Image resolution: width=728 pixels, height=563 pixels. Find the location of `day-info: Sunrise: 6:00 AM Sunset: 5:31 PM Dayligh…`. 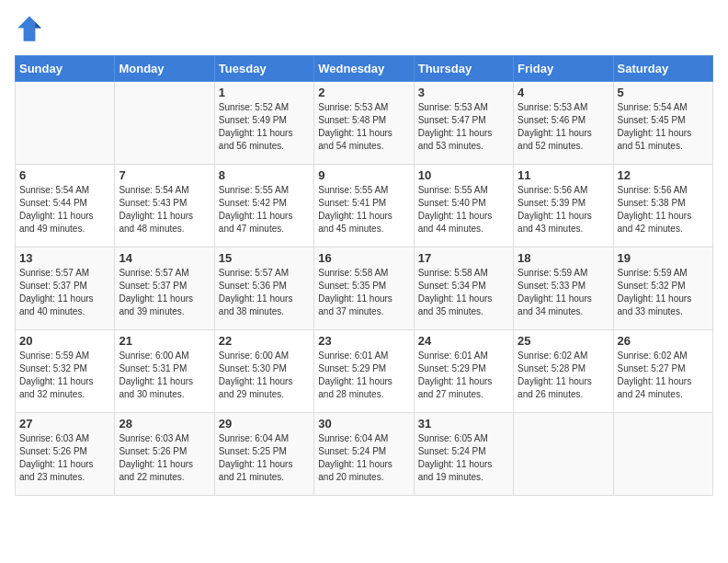

day-info: Sunrise: 6:00 AM Sunset: 5:31 PM Dayligh… is located at coordinates (164, 375).